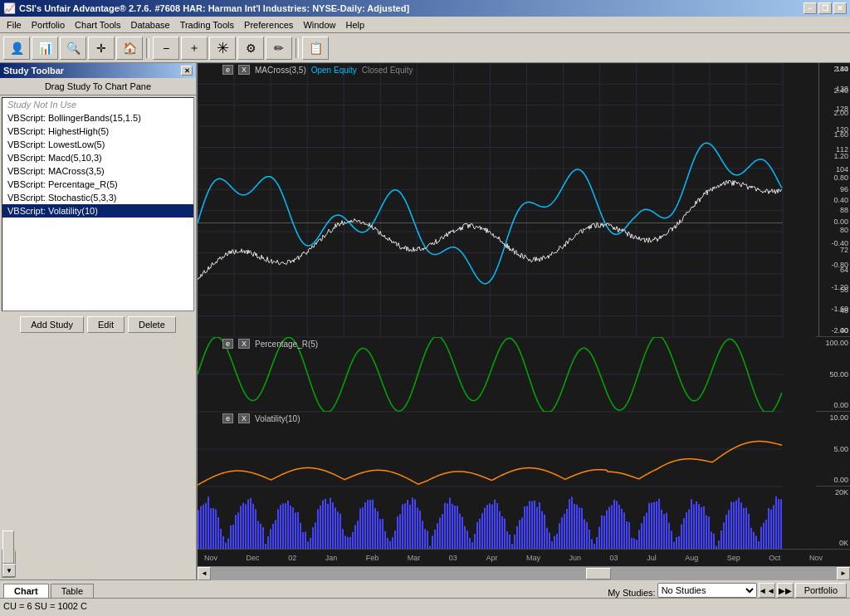  I want to click on study-list: Study Not In Use VBScript: BollingerBand…, so click(98, 204).